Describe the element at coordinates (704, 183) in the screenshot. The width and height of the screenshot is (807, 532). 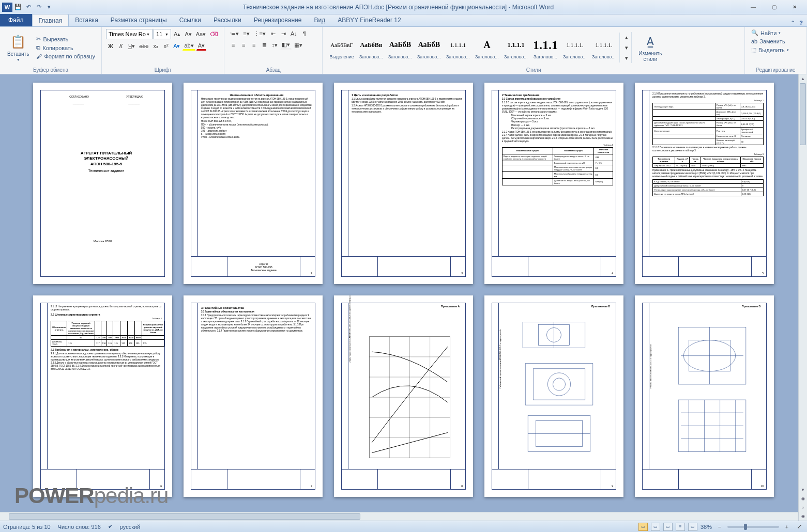
I see `page-5: 2.1.9 Показатели назначения по потребляе…` at that location.